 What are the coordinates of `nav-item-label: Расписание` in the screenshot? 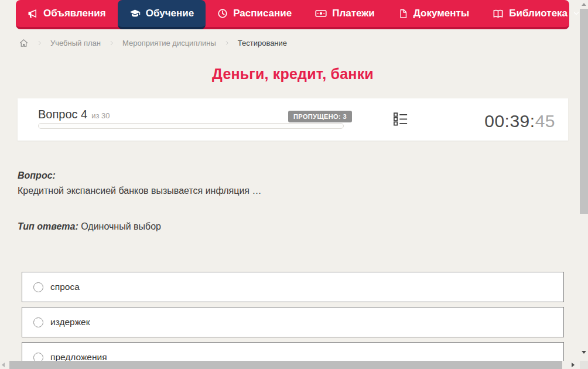 It's located at (262, 13).